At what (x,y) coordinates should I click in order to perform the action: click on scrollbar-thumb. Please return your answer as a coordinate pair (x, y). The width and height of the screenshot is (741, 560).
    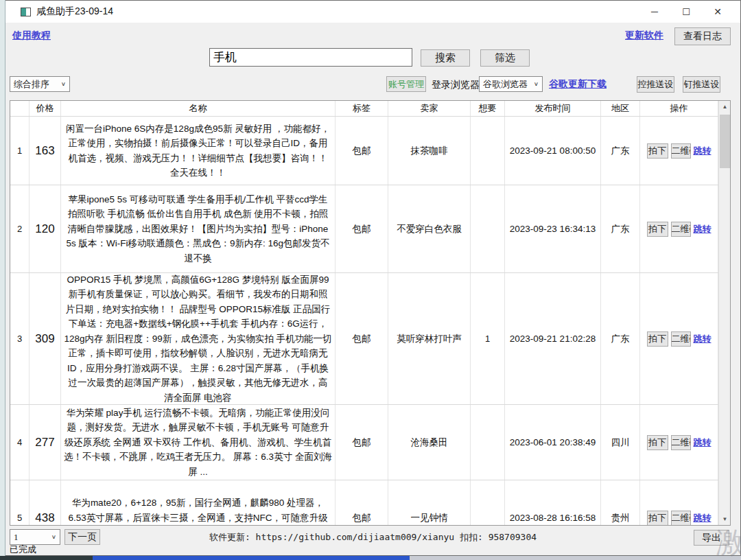
    Looking at the image, I should click on (725, 141).